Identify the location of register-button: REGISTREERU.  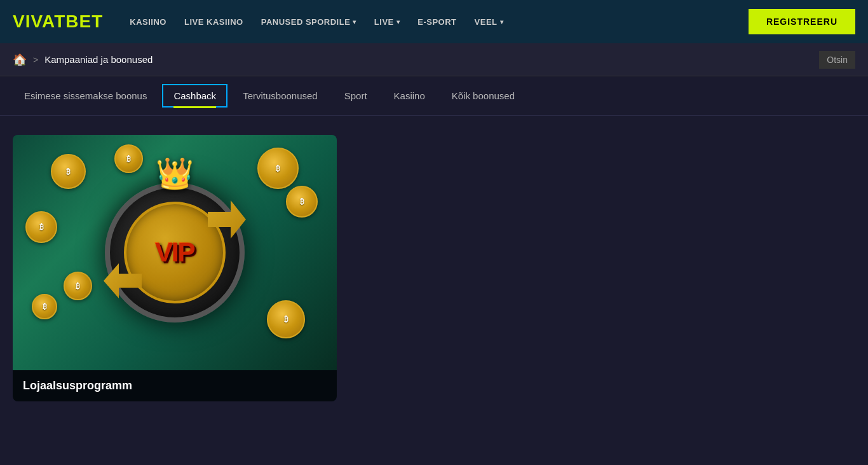
(802, 22).